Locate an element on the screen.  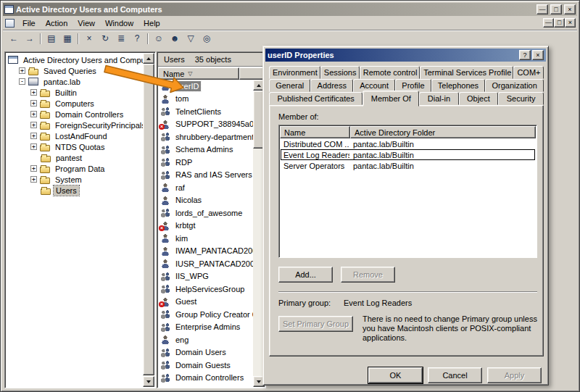
list-item: Guest is located at coordinates (206, 302).